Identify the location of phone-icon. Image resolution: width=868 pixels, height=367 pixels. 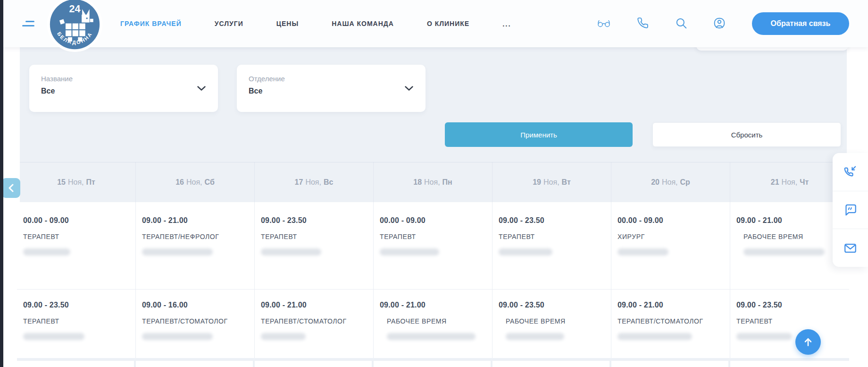
(643, 24).